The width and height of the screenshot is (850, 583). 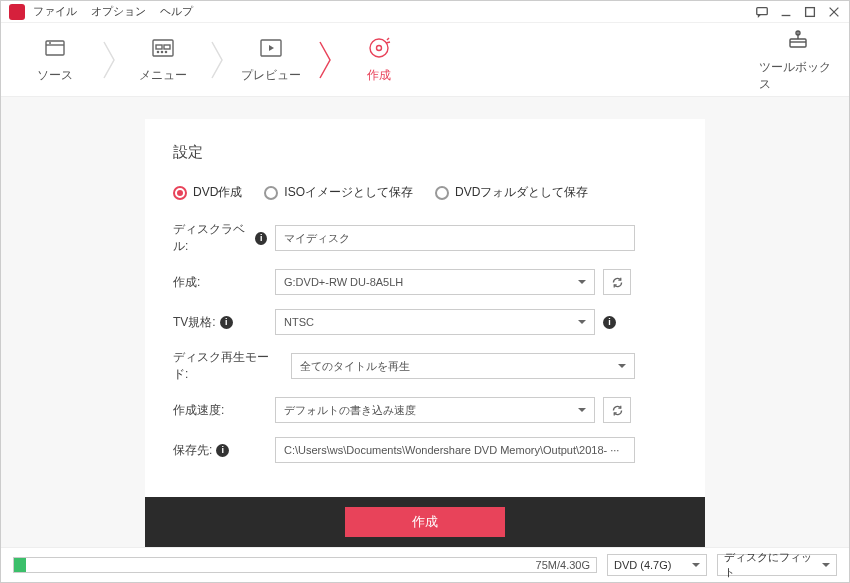 I want to click on step-bar: ソース メニュー プレビュー 作成 ツールボックス, so click(x=425, y=60).